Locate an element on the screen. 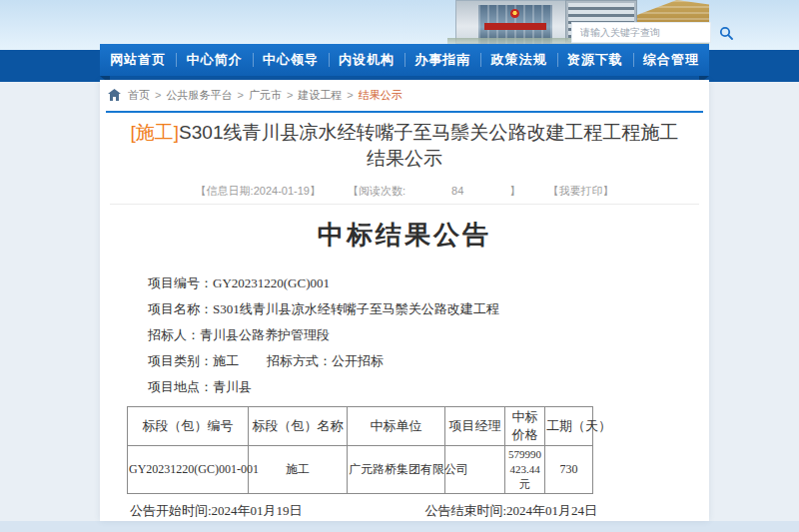 The height and width of the screenshot is (532, 799). breadcrumb: 首页 > 公共服务平台 > 广元市 > 建设工程 > 结果公示 is located at coordinates (256, 95).